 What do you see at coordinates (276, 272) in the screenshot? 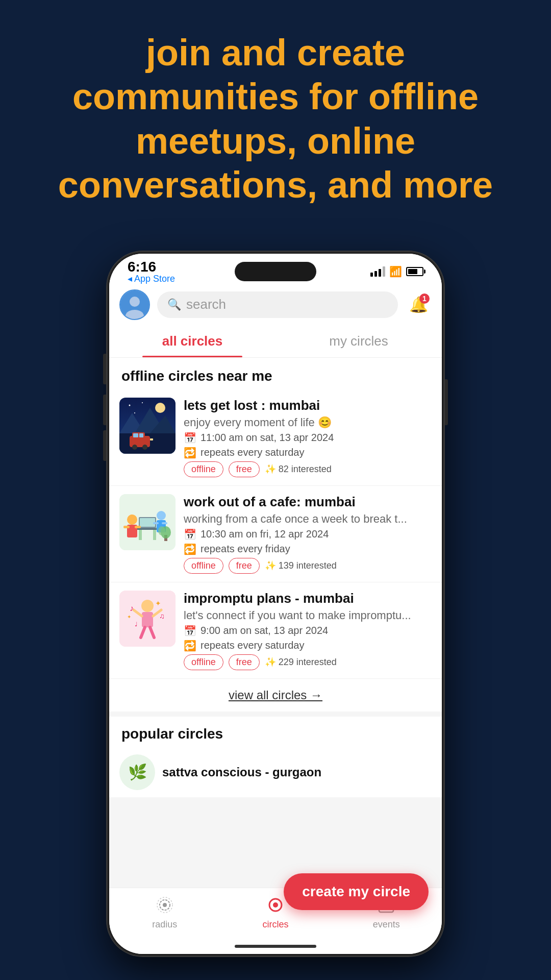
I see `dynamic-island` at bounding box center [276, 272].